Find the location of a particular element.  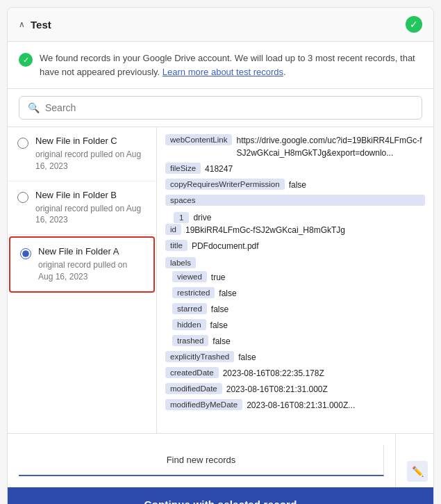

viewed-row: viewed true is located at coordinates (299, 277).